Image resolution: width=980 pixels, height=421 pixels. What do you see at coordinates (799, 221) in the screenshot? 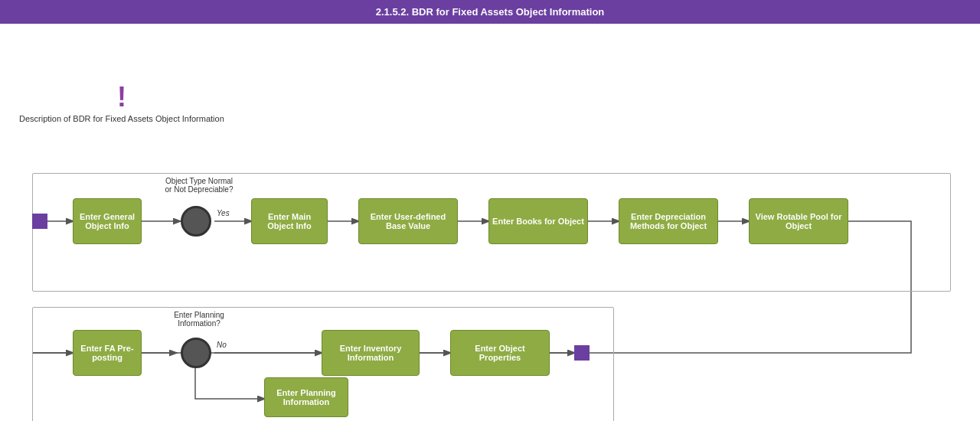
I see `box-view-rotable-pool: View Rotable Pool for Object` at bounding box center [799, 221].